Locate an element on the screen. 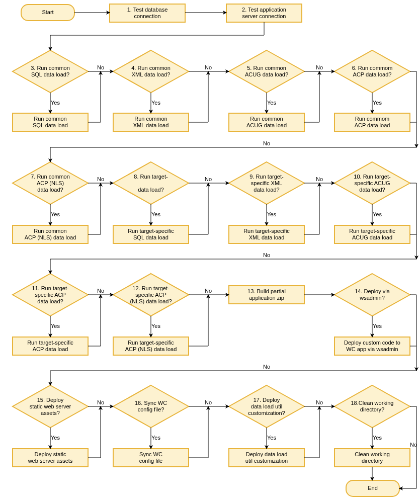  svg-text: Run commom is located at coordinates (372, 119).